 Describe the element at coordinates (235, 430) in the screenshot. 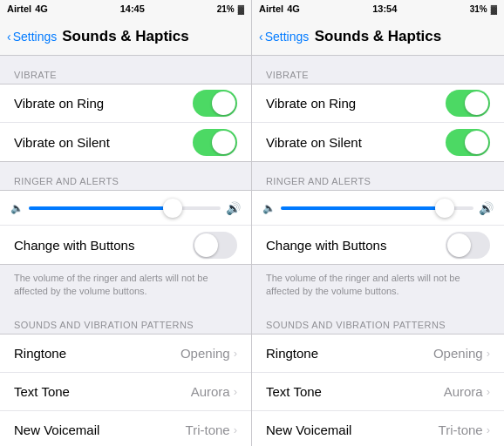

I see `left-voicemail-chevron: ›` at that location.